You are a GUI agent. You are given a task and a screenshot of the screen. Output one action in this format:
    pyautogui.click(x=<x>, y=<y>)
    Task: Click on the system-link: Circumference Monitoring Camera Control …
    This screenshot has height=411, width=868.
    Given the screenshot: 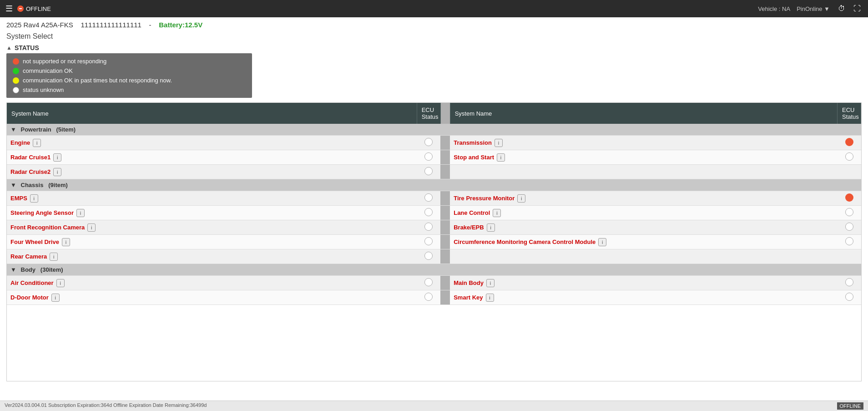 What is the action you would take?
    pyautogui.click(x=525, y=242)
    